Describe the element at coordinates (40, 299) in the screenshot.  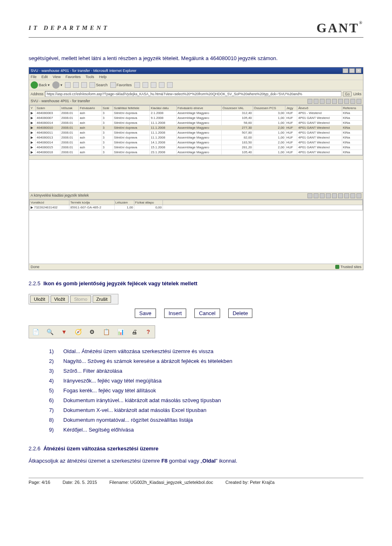
I see `ulozit-button: Uložit` at that location.